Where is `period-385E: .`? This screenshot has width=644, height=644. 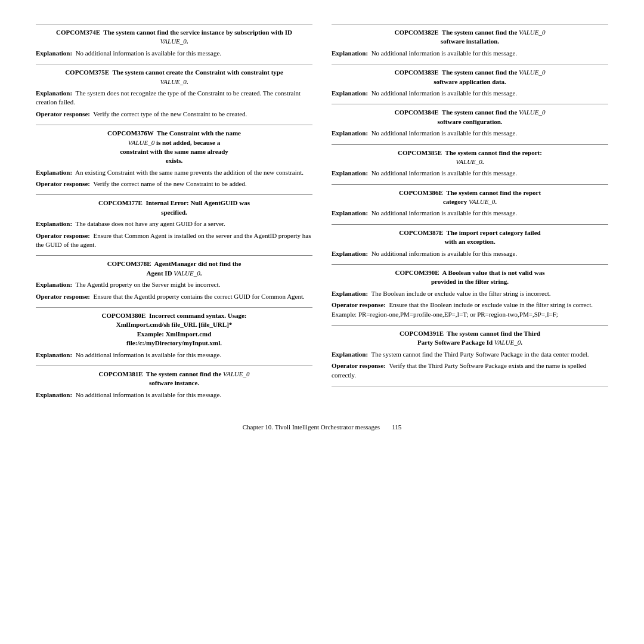
period-385E: . is located at coordinates (483, 162).